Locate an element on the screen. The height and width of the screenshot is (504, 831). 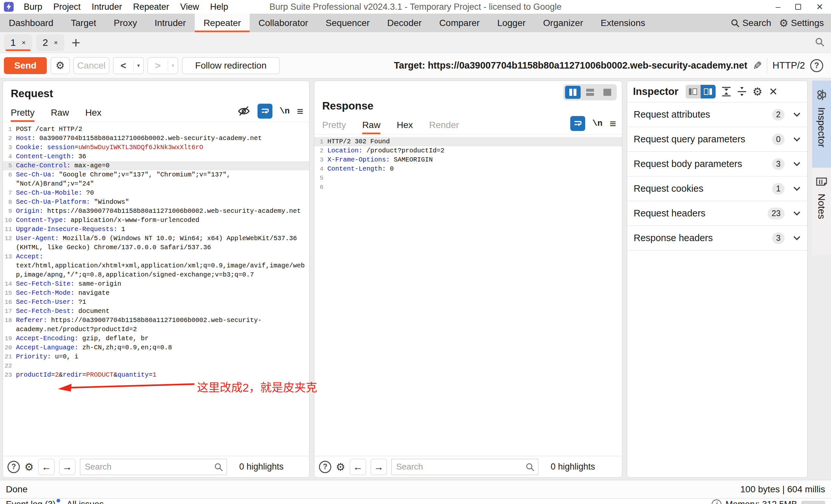
tab-dashboard: Dashboard is located at coordinates (31, 23).